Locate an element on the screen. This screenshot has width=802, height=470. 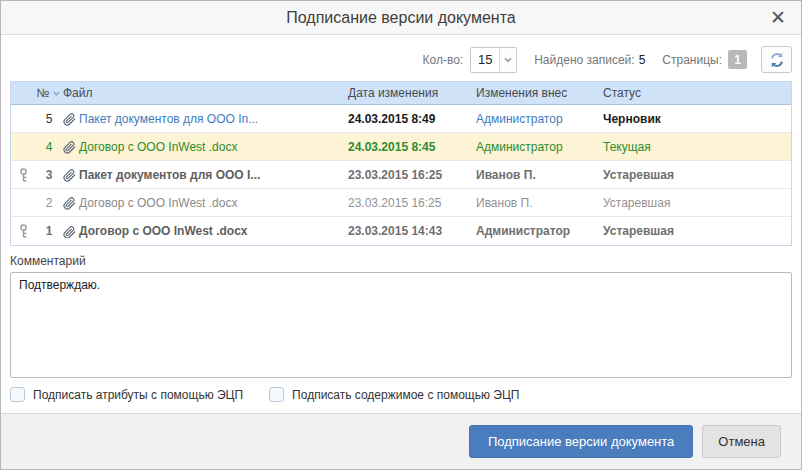
dialog-title: Подписание версии документа is located at coordinates (400, 18).